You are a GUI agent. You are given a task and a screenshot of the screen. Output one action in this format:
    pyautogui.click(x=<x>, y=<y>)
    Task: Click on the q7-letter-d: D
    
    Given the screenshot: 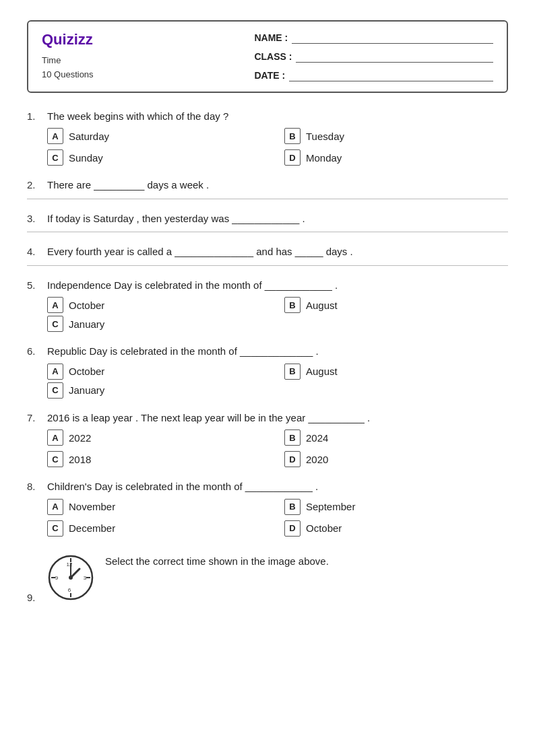 What is the action you would take?
    pyautogui.click(x=292, y=459)
    